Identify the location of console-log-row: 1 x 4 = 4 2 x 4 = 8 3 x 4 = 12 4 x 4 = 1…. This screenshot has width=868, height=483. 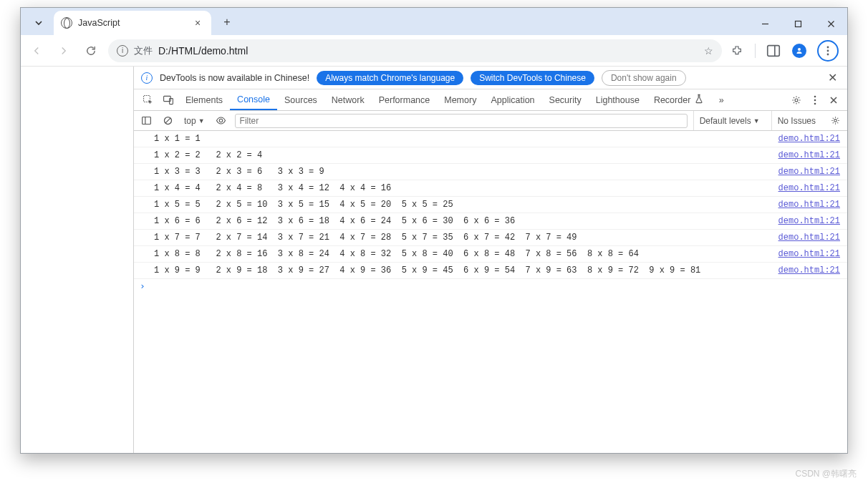
(491, 189).